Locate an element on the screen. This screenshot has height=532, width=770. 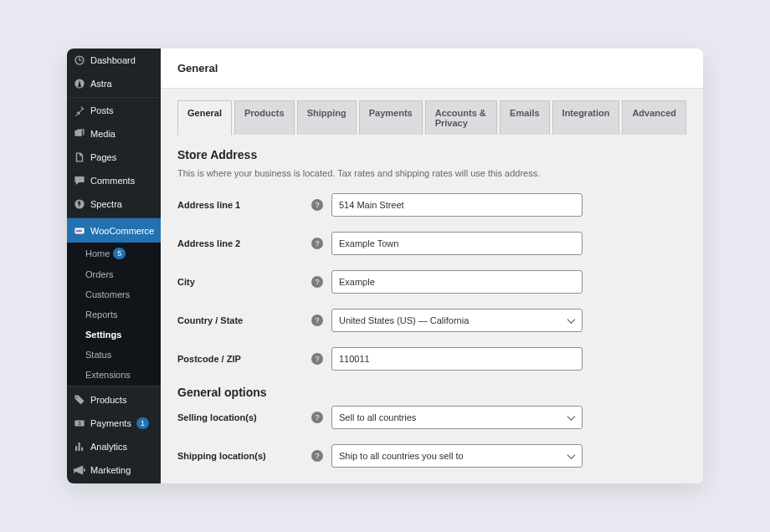
payments-icon: $ is located at coordinates (80, 423).